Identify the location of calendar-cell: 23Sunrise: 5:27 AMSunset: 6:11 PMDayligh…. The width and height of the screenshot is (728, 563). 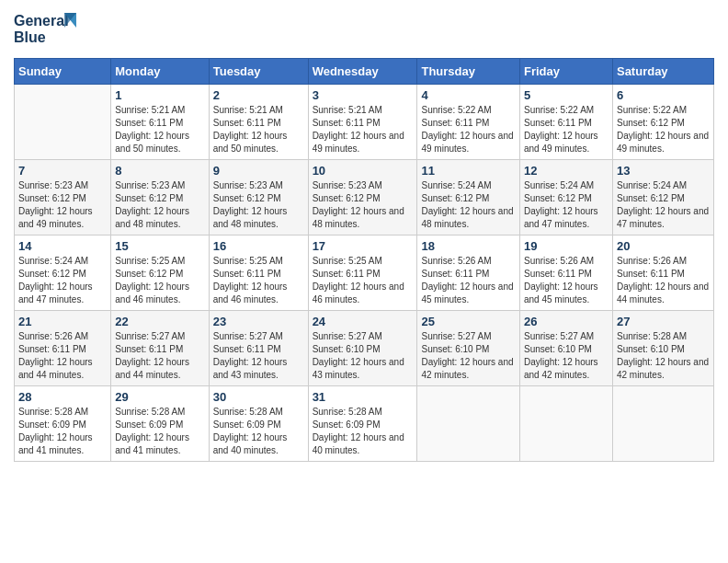
(258, 349).